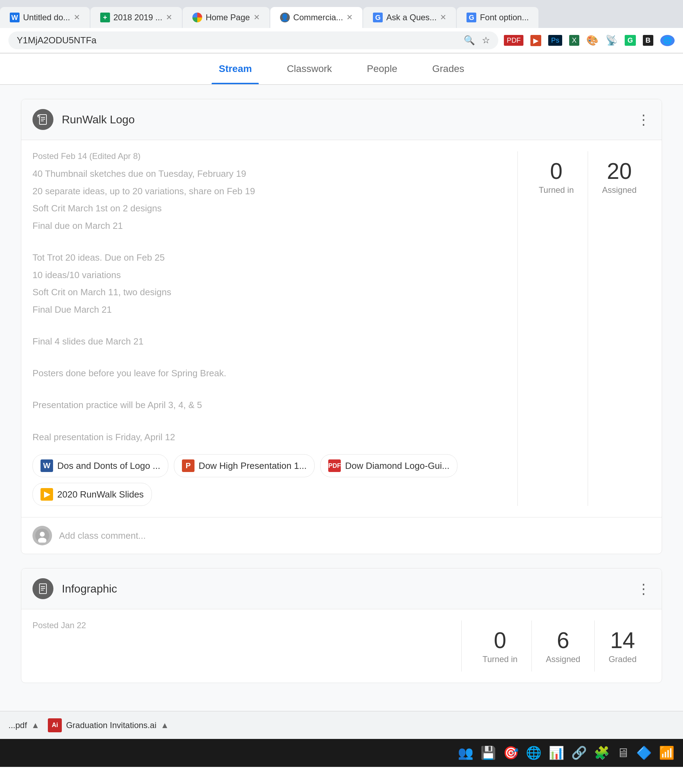  What do you see at coordinates (584, 329) in the screenshot?
I see `stats-runwalk: 0 Turned in 20 Assigned` at bounding box center [584, 329].